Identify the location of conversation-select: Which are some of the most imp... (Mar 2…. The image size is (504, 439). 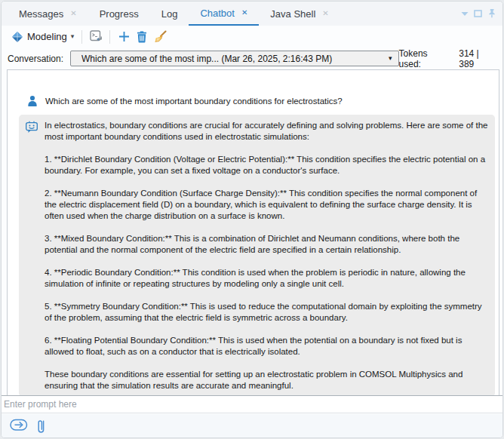
(235, 59).